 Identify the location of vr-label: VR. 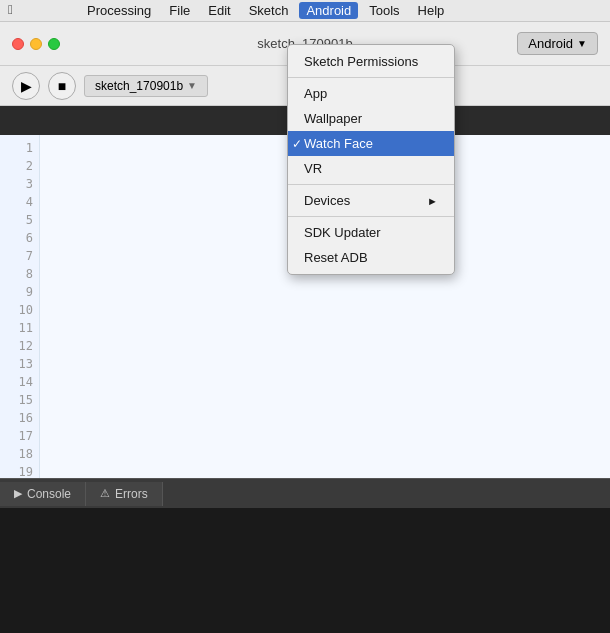
(313, 168).